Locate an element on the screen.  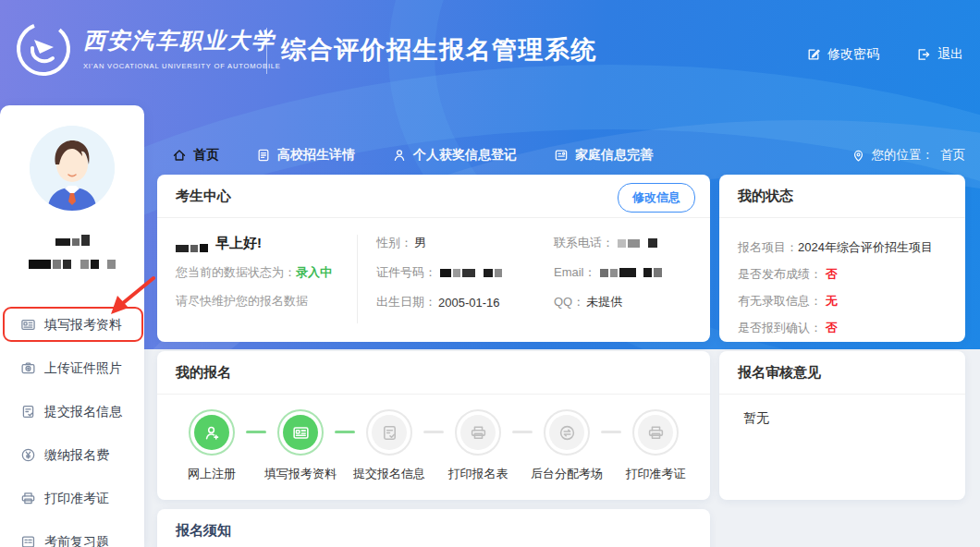
university-logo-icon is located at coordinates (43, 49).